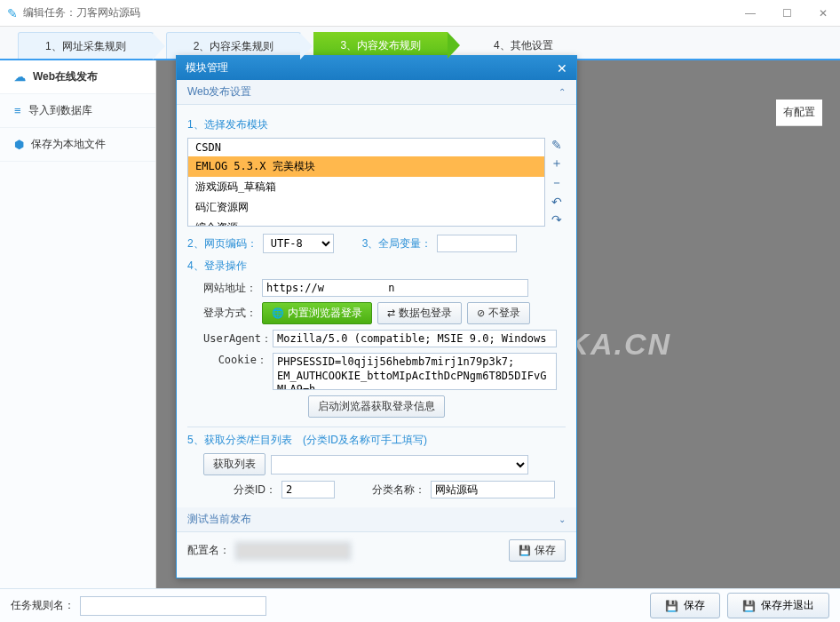 The width and height of the screenshot is (840, 622). Describe the element at coordinates (308, 490) in the screenshot. I see `category-id-input` at that location.